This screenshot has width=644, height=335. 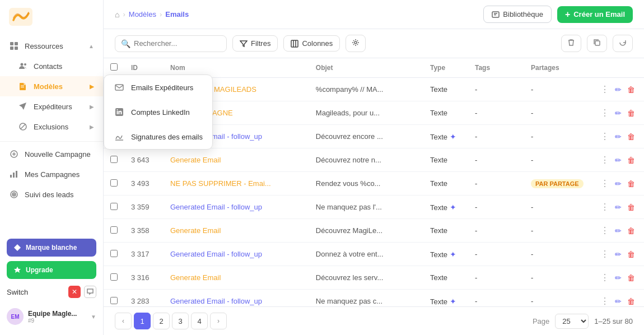 What do you see at coordinates (90, 292) in the screenshot?
I see `switch-chat-button` at bounding box center [90, 292].